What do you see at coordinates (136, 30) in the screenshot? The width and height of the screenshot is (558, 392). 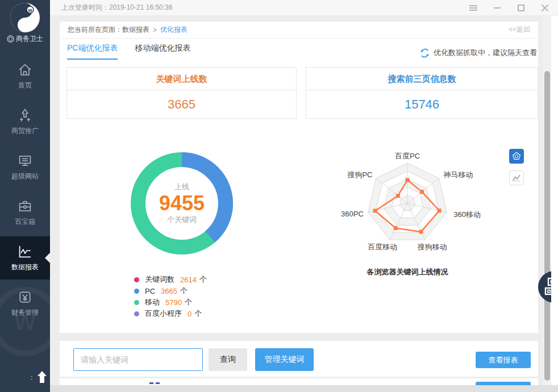 I see `breadcrumb-section: 数据报表` at bounding box center [136, 30].